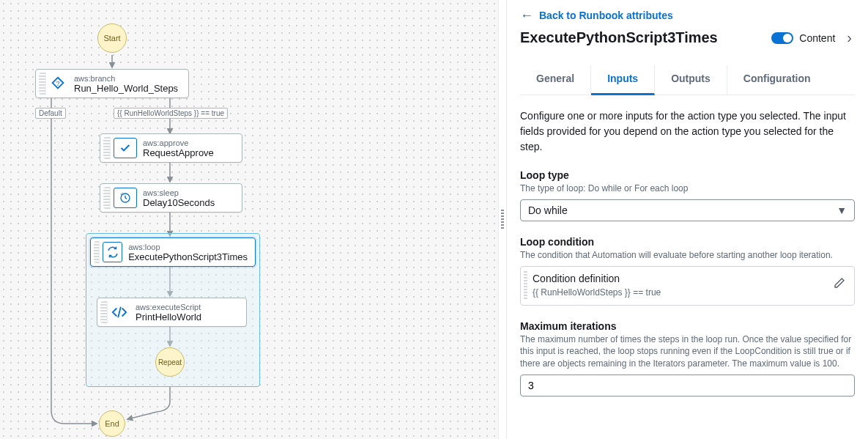  What do you see at coordinates (112, 424) in the screenshot?
I see `end-node: End` at bounding box center [112, 424].